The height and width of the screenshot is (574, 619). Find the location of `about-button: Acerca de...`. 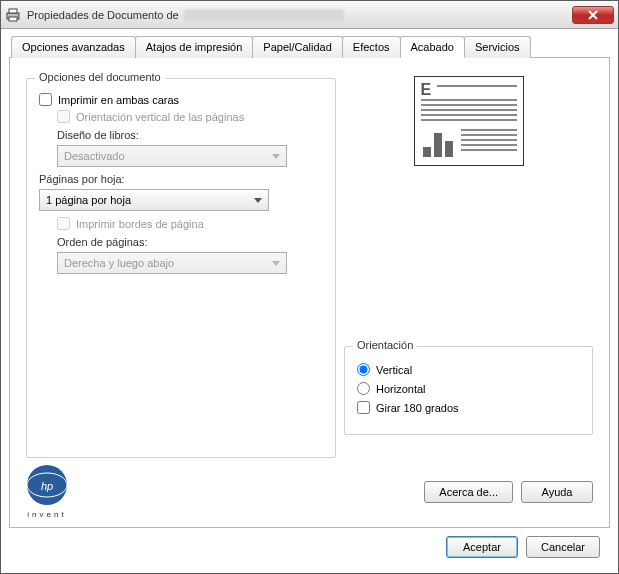

about-button: Acerca de... is located at coordinates (468, 492).